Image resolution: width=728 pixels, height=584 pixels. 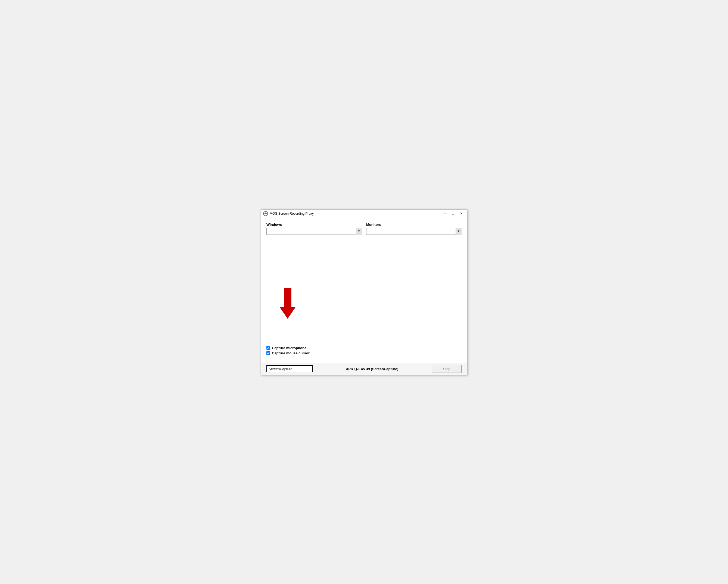 I want to click on arrow-shaft, so click(x=288, y=297).